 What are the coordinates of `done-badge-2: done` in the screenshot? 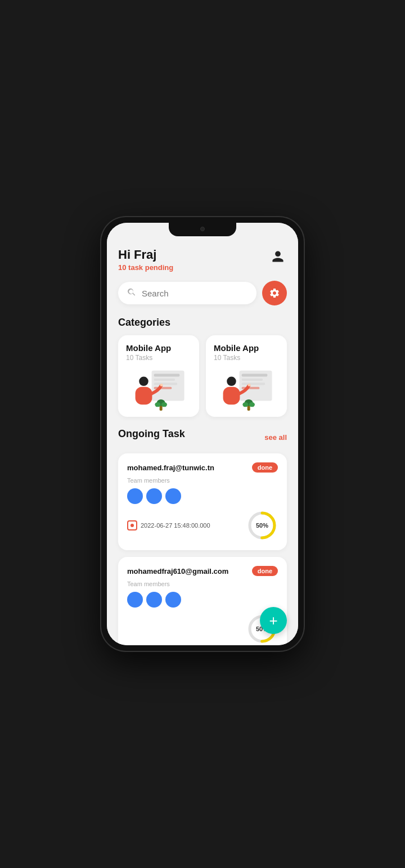 It's located at (265, 571).